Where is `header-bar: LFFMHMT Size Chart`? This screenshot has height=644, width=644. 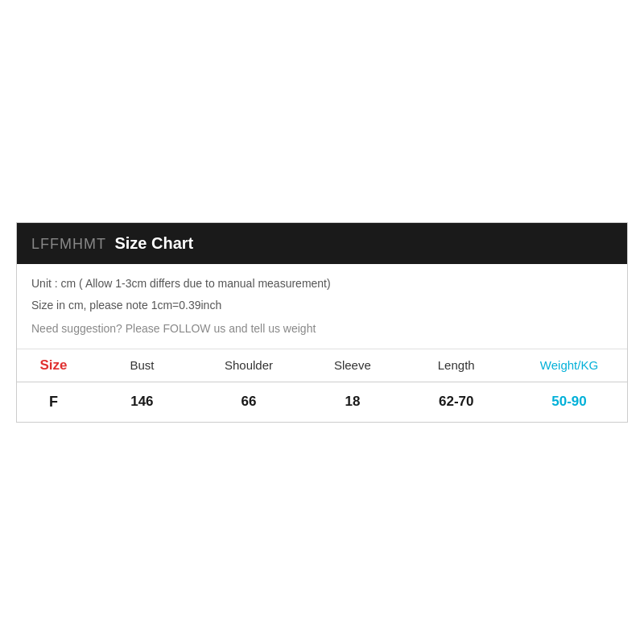 header-bar: LFFMHMT Size Chart is located at coordinates (322, 243).